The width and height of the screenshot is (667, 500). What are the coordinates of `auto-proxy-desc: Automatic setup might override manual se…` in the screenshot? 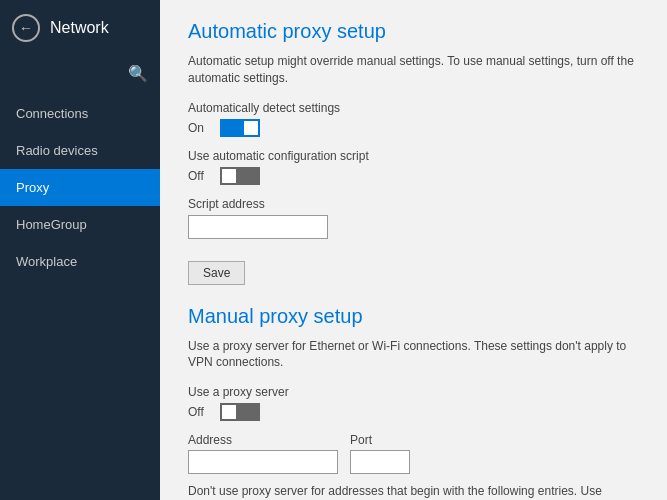 It's located at (414, 70).